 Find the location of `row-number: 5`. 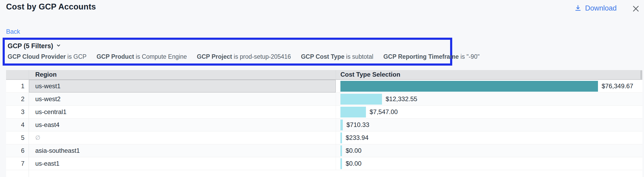

row-number: 5 is located at coordinates (17, 138).